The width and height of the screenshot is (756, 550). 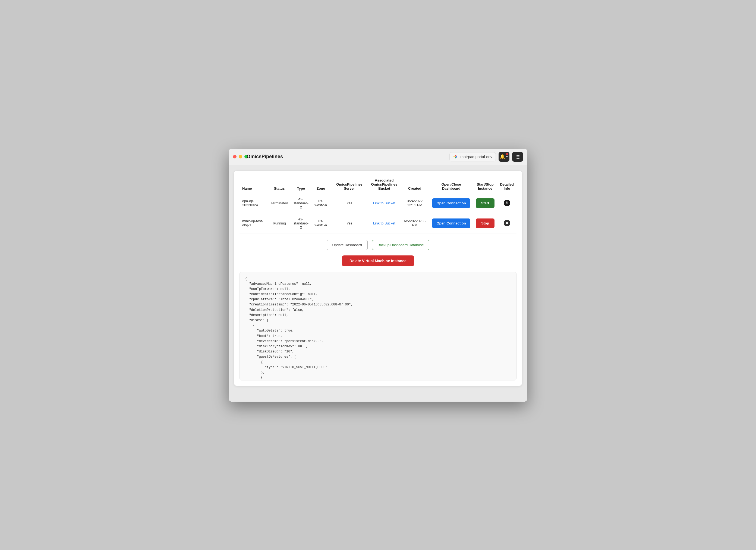 I want to click on row1-info-icon: ℹ, so click(x=507, y=203).